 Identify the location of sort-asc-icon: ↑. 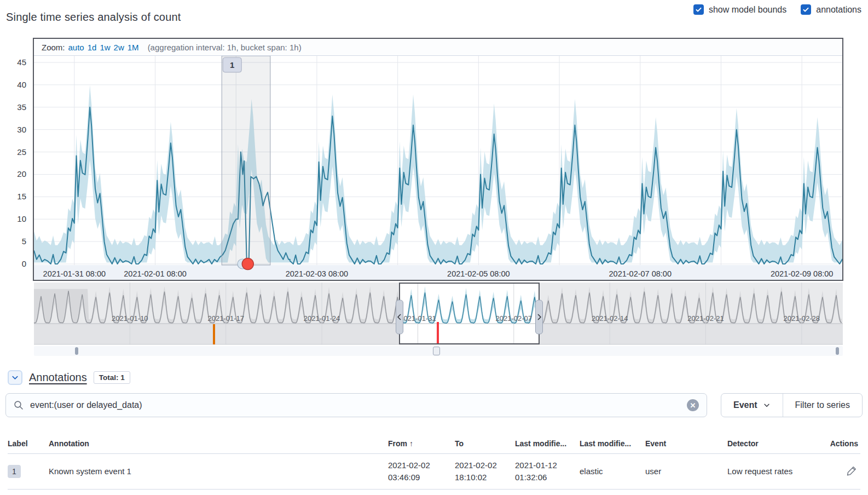
(412, 444).